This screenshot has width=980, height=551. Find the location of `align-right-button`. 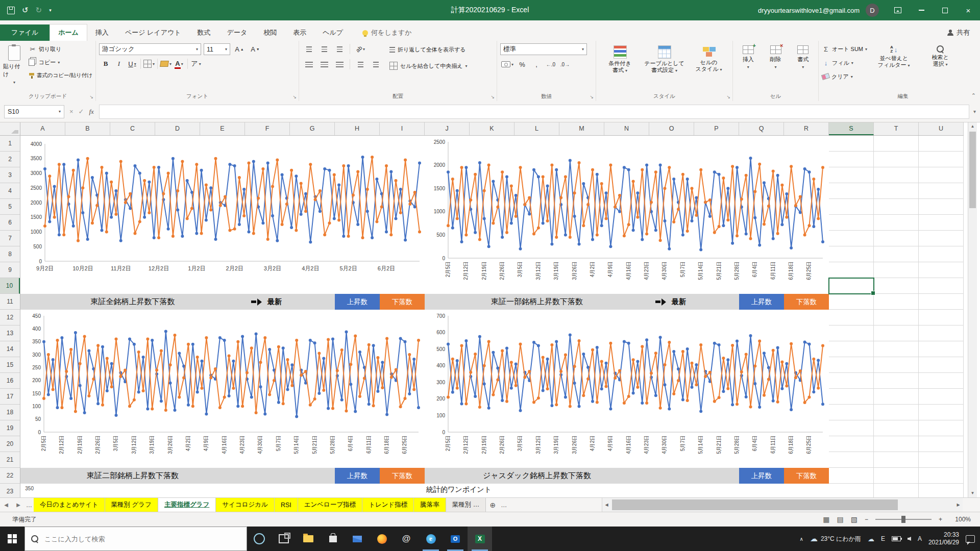

align-right-button is located at coordinates (339, 64).